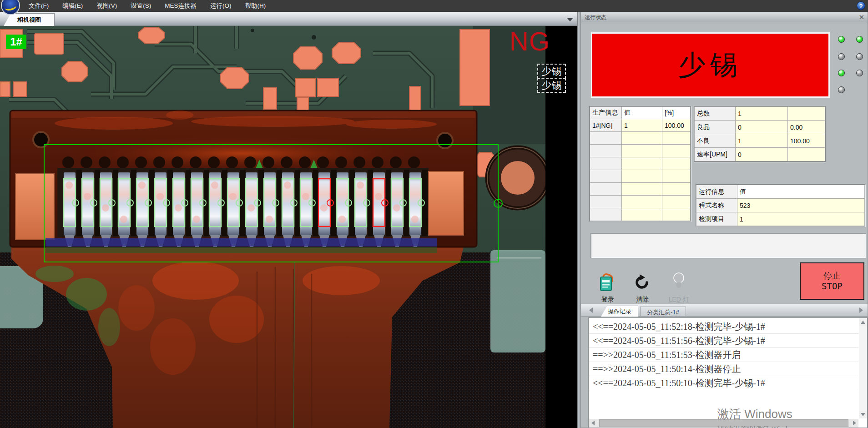  Describe the element at coordinates (434, 6) in the screenshot. I see `menu-bar: 文件(F)编辑(E)视图(V)设置(S)MES连接器运行(O)帮助(H) ?` at that location.